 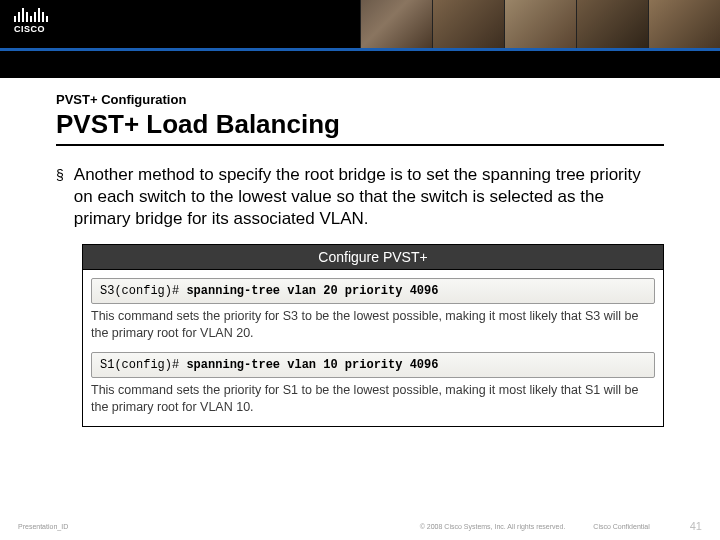 What do you see at coordinates (540, 24) in the screenshot?
I see `header-photo-strip` at bounding box center [540, 24].